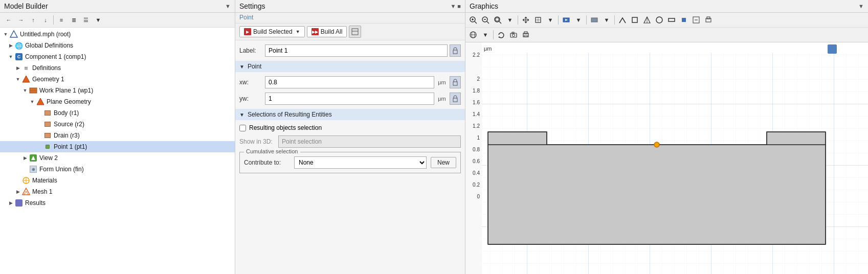  Describe the element at coordinates (74, 20) in the screenshot. I see `tree-btn-2: ≣` at that location.